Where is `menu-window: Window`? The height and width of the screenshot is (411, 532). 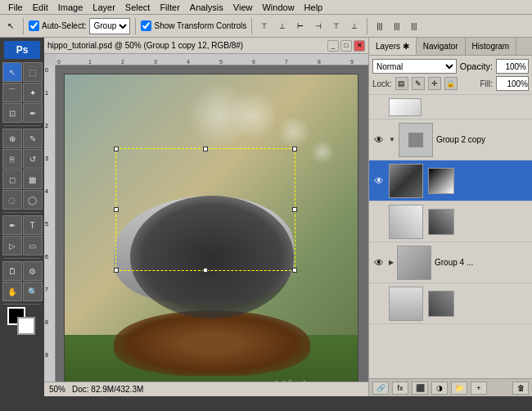
menu-window: Window is located at coordinates (278, 7).